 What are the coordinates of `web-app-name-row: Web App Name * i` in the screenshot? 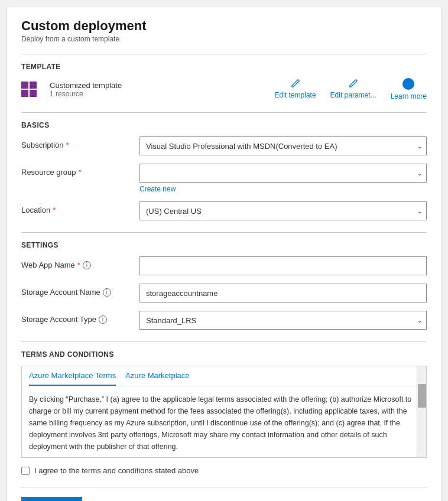 It's located at (224, 266).